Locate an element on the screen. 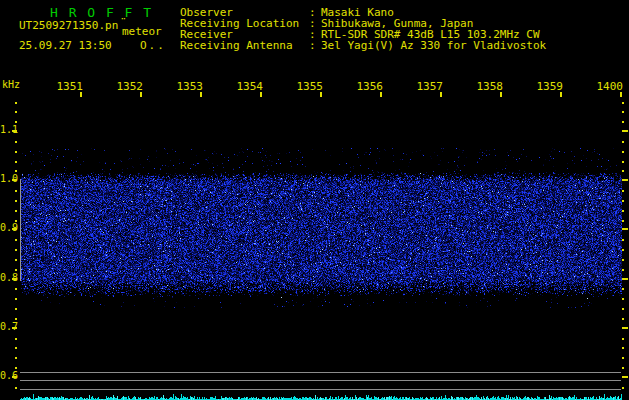  x-tick-label: 1356 is located at coordinates (369, 86).